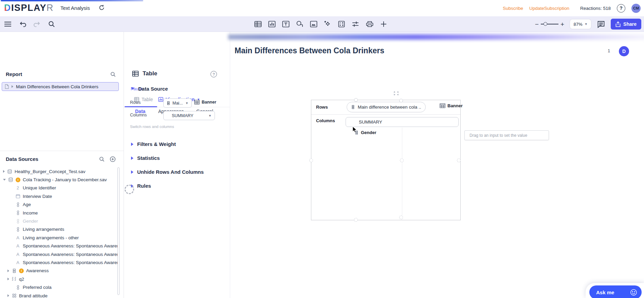 Image resolution: width=644 pixels, height=298 pixels. I want to click on tree-item-question: Brand attitude, so click(59, 295).